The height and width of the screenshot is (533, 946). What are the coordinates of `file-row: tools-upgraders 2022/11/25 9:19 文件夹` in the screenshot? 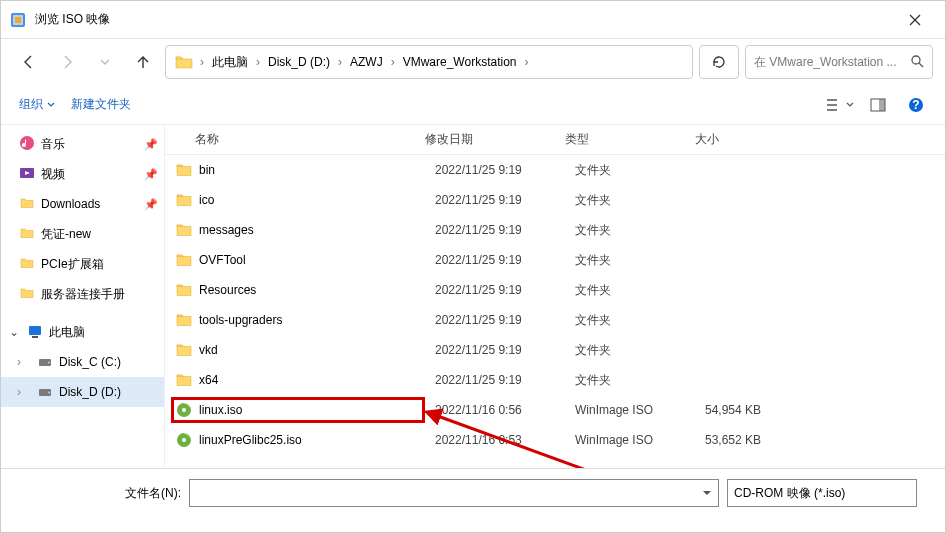 It's located at (555, 320).